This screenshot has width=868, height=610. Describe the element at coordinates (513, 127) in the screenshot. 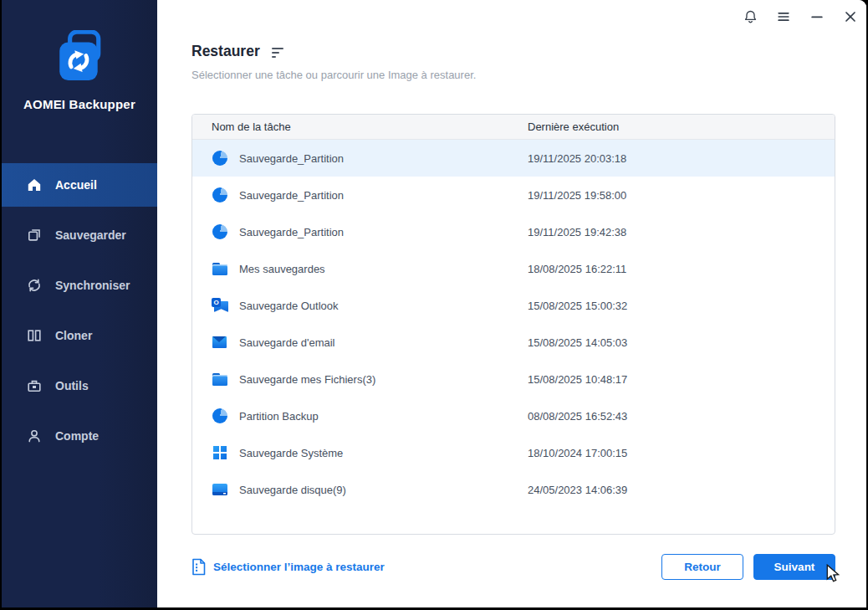

I see `table-header: Nom de la tâche Dernière exécution` at that location.